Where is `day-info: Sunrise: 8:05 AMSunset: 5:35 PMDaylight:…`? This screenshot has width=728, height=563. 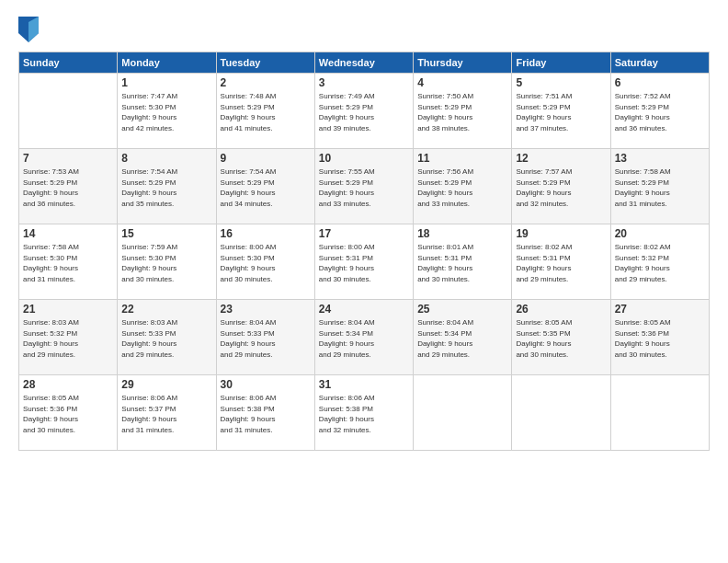
day-info: Sunrise: 8:05 AMSunset: 5:35 PMDaylight:… is located at coordinates (561, 339).